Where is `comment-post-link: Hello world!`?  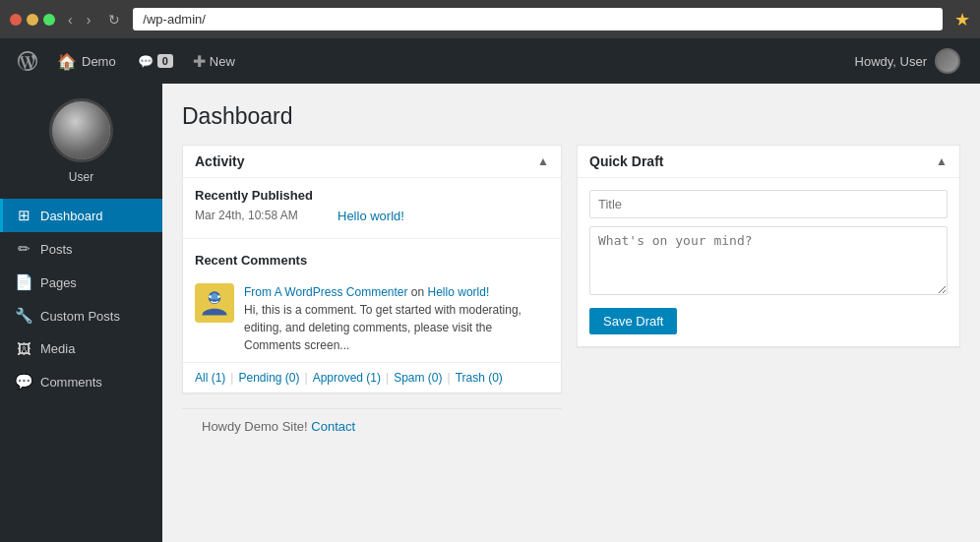 comment-post-link: Hello world! is located at coordinates (459, 292).